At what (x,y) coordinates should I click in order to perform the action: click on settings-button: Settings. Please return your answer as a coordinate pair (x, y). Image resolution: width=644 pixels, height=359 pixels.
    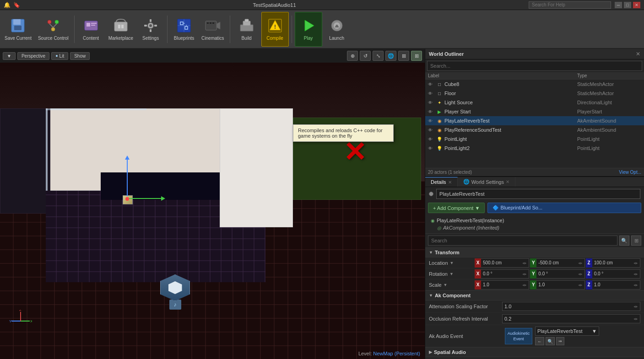
    Looking at the image, I should click on (151, 29).